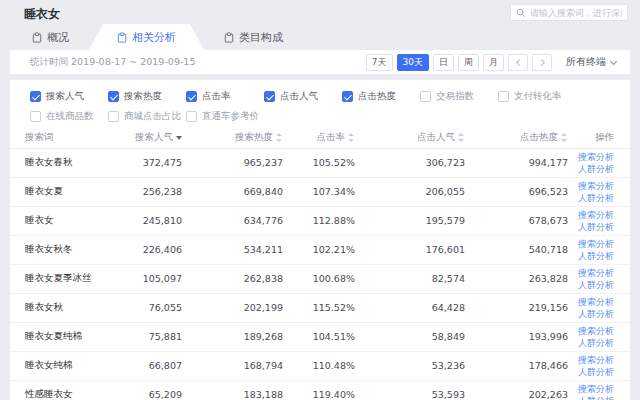 This screenshot has height=400, width=640. Describe the element at coordinates (327, 278) in the screenshot. I see `ctr-cell: 100.68%` at that location.